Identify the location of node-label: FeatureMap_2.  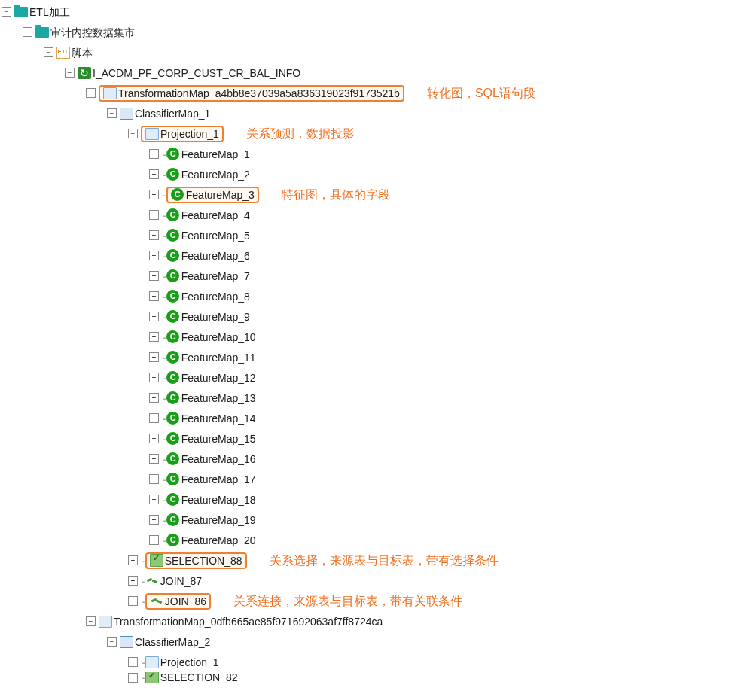
(215, 175).